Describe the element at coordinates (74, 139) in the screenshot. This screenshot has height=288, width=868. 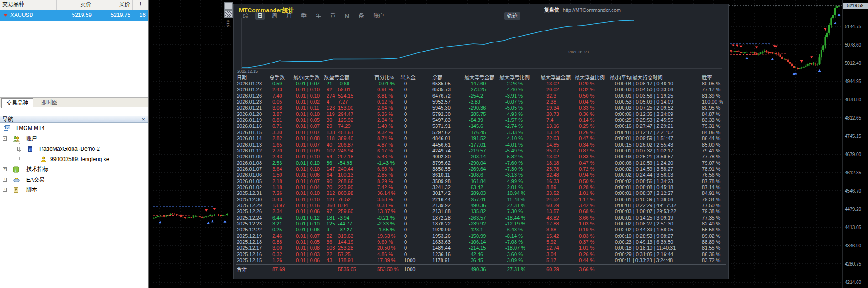
I see `sidebar-item-1: -账户` at that location.